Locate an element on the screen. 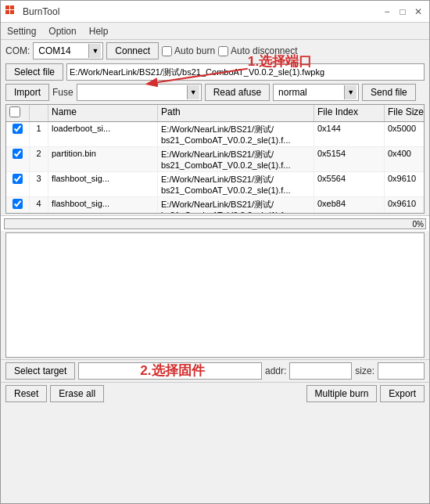 The height and width of the screenshot is (504, 430). select-file-button: Select file is located at coordinates (34, 72).